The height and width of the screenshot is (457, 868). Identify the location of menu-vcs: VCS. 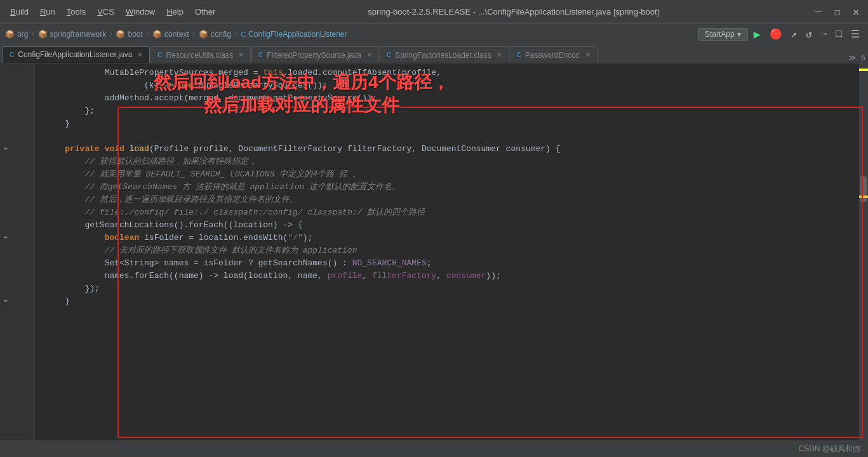
(105, 11).